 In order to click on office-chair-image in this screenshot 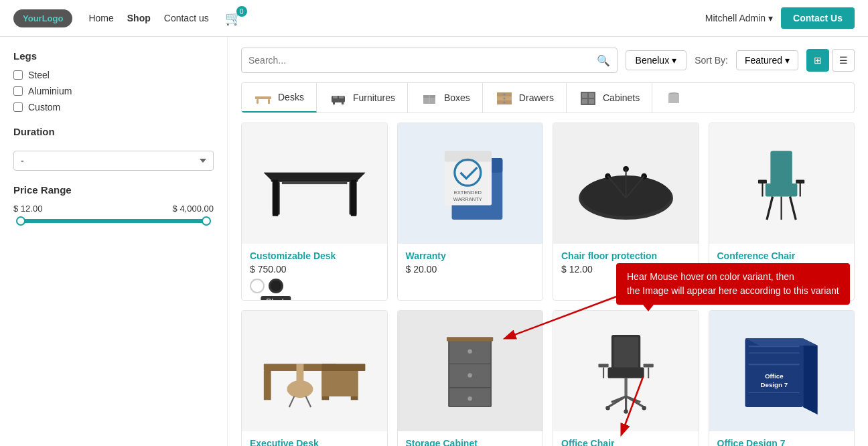, I will do `click(626, 371)`.